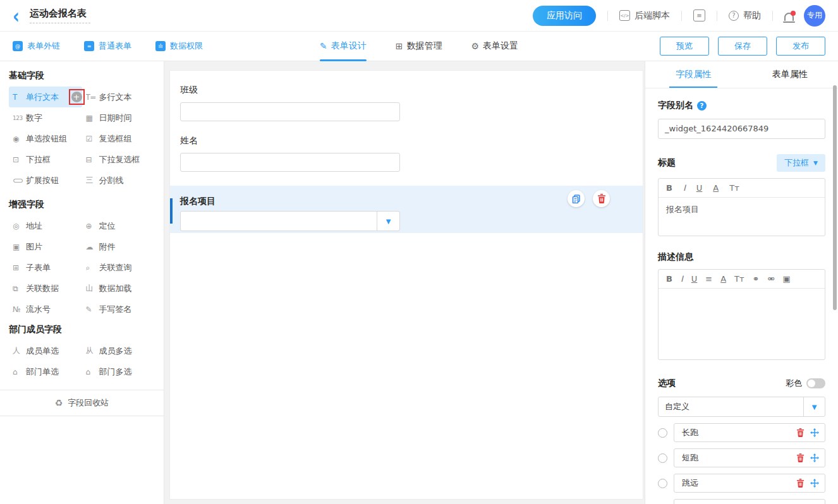 The width and height of the screenshot is (838, 504). Describe the element at coordinates (406, 210) in the screenshot. I see `form-field-event-selected: 报名项目 ▼` at that location.